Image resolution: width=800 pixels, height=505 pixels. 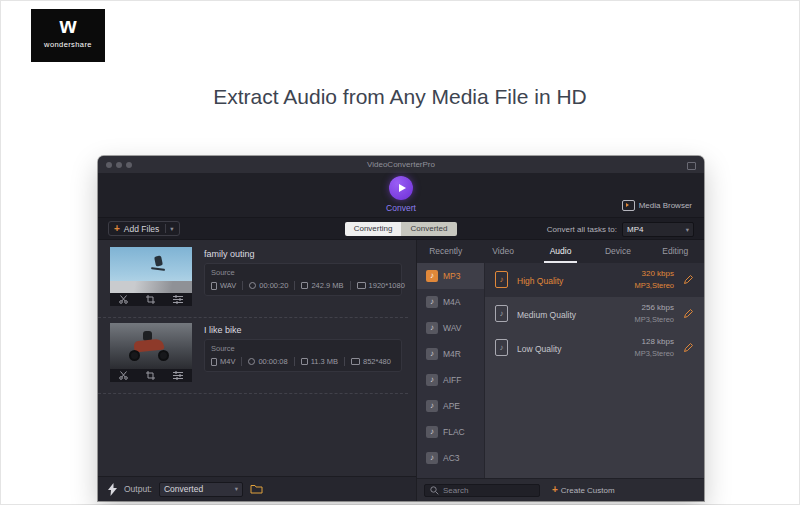 What do you see at coordinates (151, 300) in the screenshot?
I see `video-edit-toolbar` at bounding box center [151, 300].